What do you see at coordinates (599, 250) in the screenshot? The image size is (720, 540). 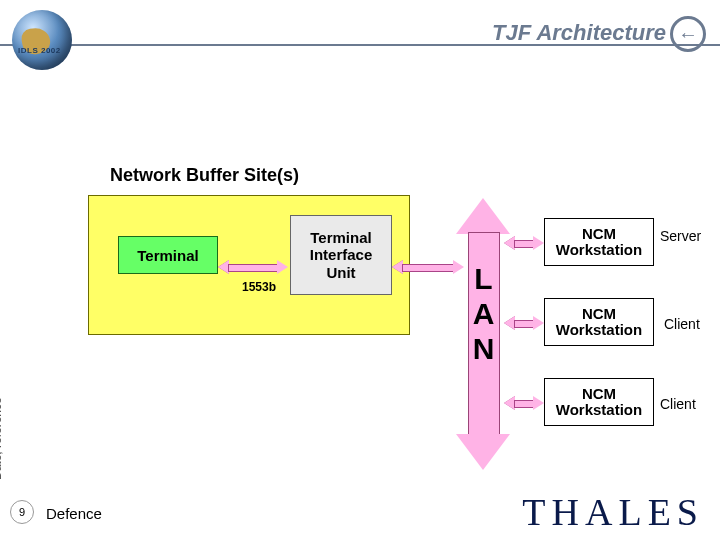 I see `ncm1-l2: Workstation` at bounding box center [599, 250].